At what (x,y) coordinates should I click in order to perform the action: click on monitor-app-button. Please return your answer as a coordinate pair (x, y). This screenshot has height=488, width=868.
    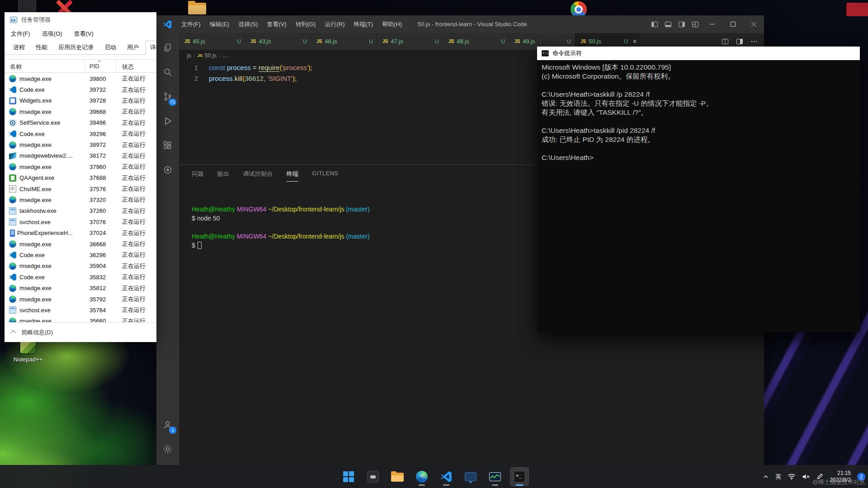
    Looking at the image, I should click on (471, 477).